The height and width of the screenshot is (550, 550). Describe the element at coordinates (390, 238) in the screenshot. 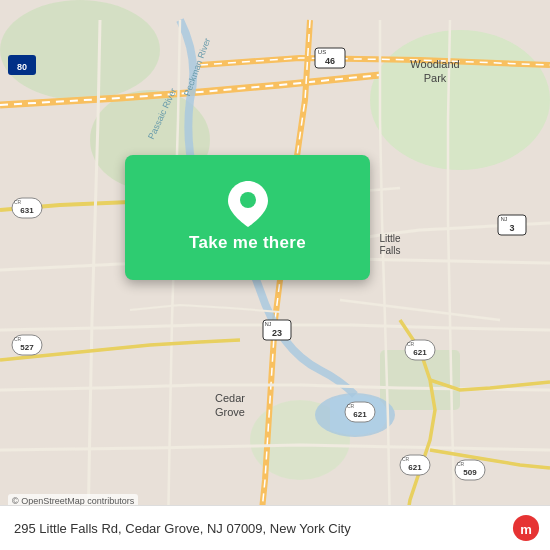

I see `svg-text: Little` at that location.